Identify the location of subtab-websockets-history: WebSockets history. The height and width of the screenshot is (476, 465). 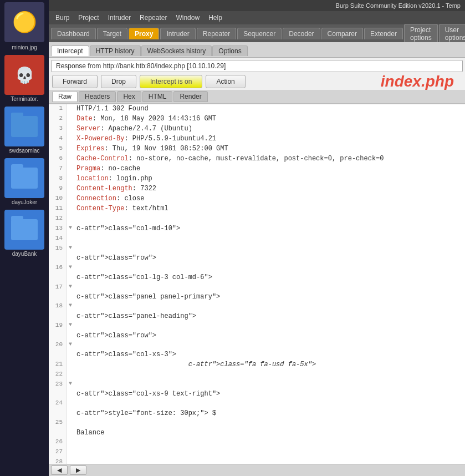
(177, 51).